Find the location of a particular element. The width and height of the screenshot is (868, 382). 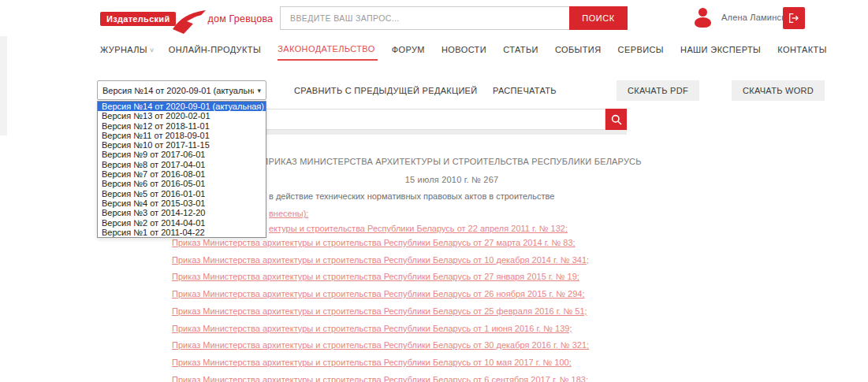

header: Издательский дом Гревцова ПОИСК Алена Ла… is located at coordinates (434, 18).